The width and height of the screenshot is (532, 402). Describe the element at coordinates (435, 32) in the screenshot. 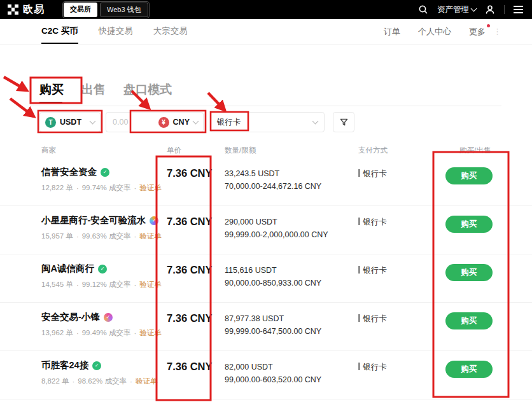

I see `nav-profile: 个人中心` at that location.